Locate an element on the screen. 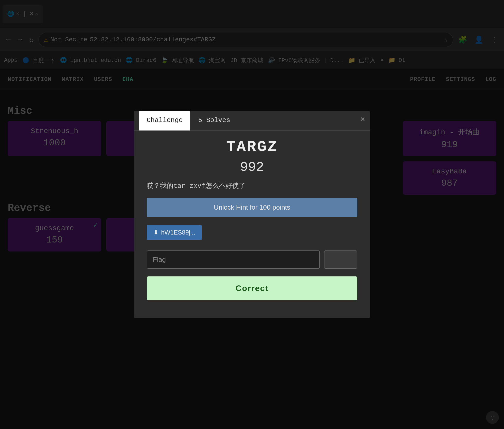 This screenshot has width=504, height=429. flag-row is located at coordinates (252, 259).